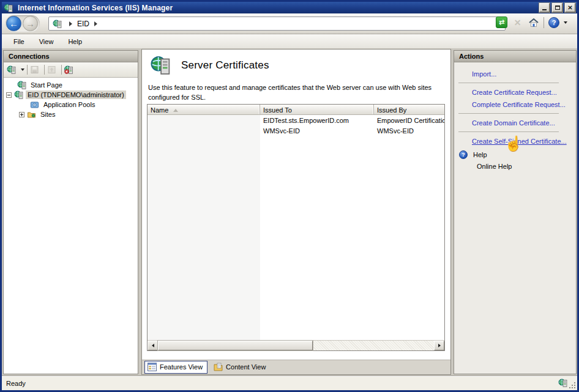  I want to click on feature-description: Use this feature to request and manage c…, so click(295, 89).